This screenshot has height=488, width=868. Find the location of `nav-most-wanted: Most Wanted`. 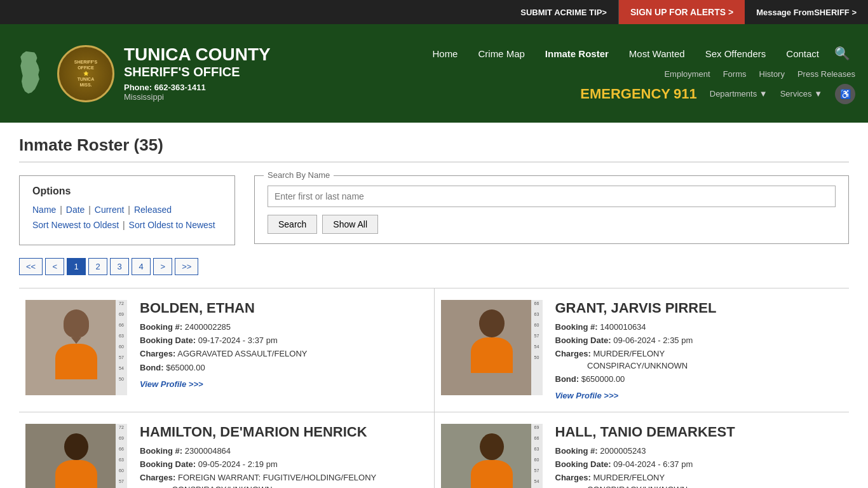

nav-most-wanted: Most Wanted is located at coordinates (657, 53).